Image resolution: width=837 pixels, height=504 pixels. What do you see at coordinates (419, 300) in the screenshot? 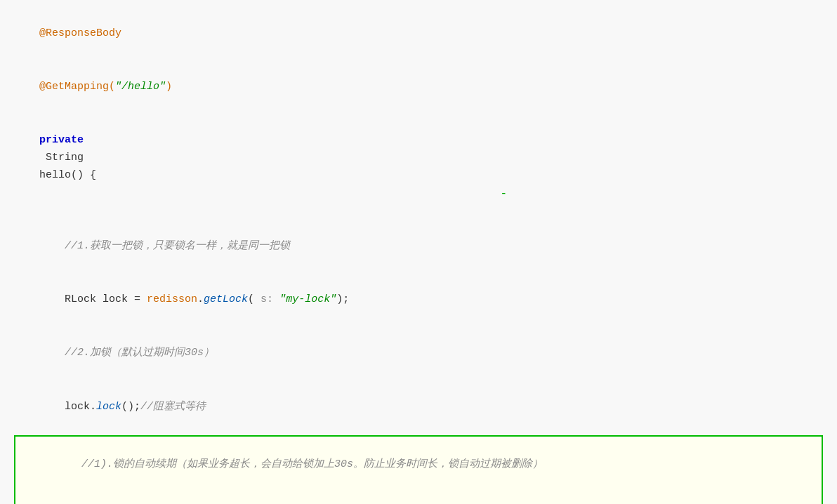
I see `line-rlock: RLock lock = redisson.getLock( s: "my-lo…` at bounding box center [419, 300].